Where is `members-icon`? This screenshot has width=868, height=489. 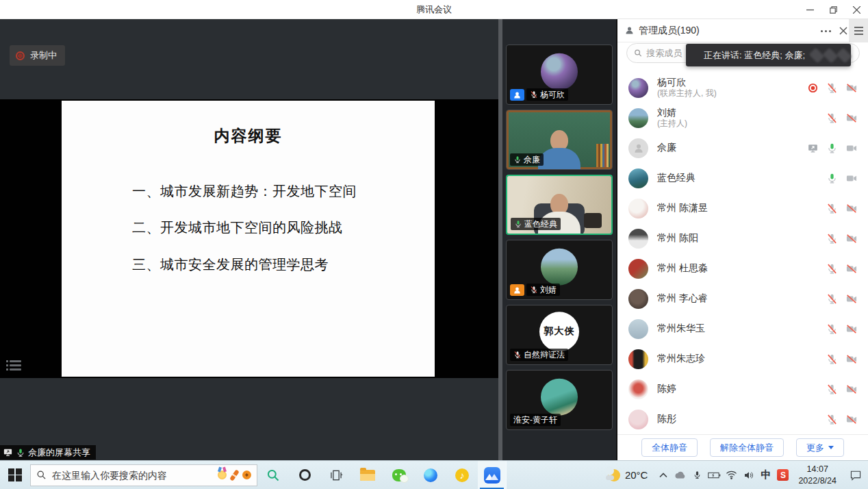 members-icon is located at coordinates (630, 30).